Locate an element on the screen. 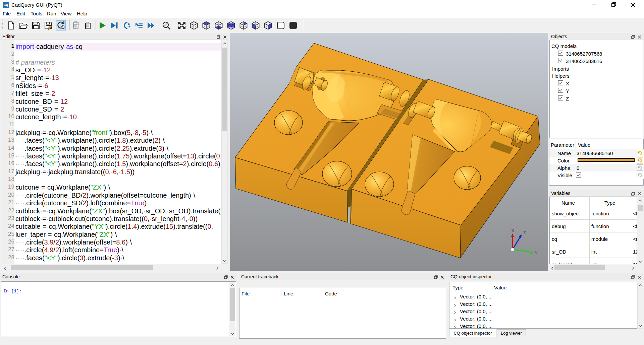 Image resolution: width=644 pixels, height=345 pixels. svg-text: Z is located at coordinates (525, 232).